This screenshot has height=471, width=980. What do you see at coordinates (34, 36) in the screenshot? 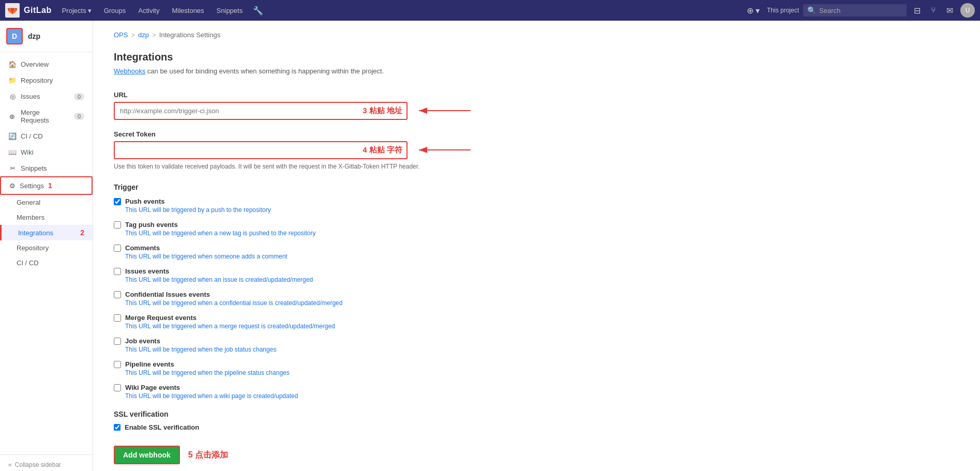
I see `project-name: dzp` at bounding box center [34, 36].